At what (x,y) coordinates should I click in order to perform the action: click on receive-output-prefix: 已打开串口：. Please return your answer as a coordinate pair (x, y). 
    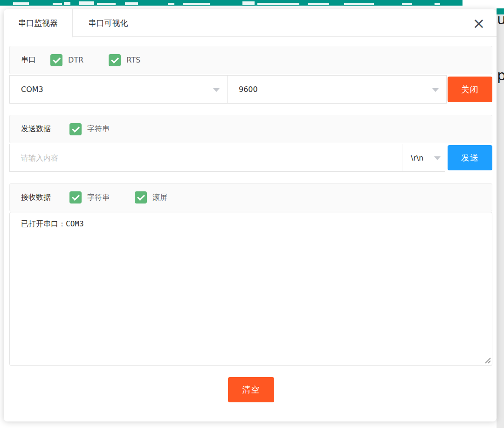
    Looking at the image, I should click on (43, 224).